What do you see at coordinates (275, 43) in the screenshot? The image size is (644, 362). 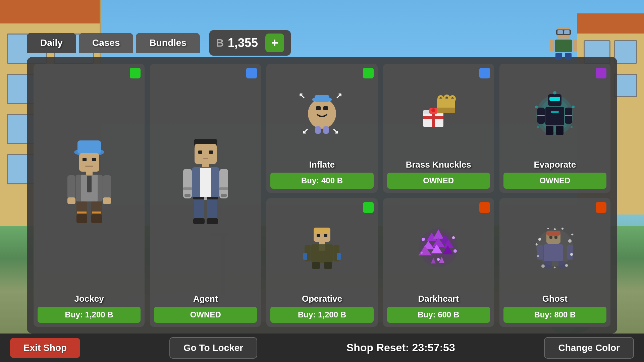 I see `add-currency-button: +` at bounding box center [275, 43].